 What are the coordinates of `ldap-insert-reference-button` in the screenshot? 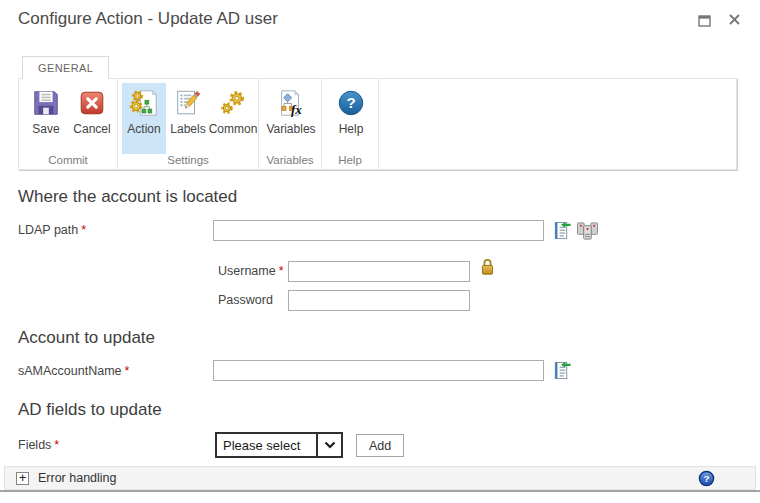 It's located at (562, 230).